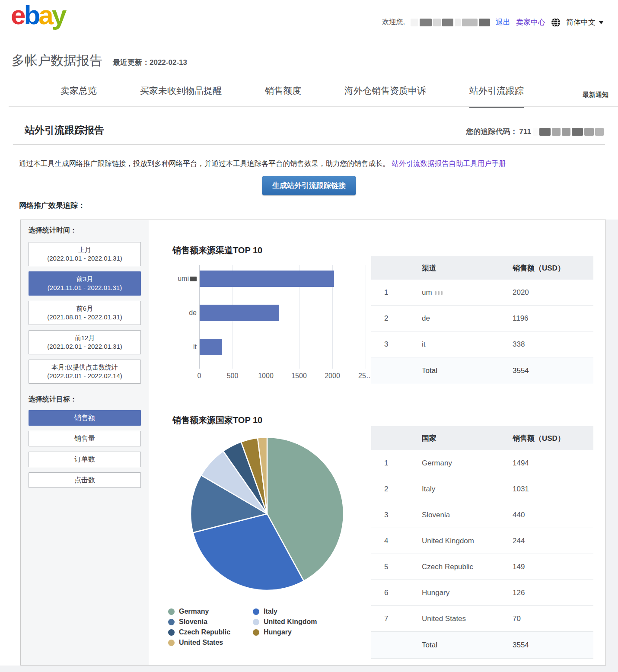 This screenshot has width=618, height=672. I want to click on channel-table-row: 2de1196, so click(482, 318).